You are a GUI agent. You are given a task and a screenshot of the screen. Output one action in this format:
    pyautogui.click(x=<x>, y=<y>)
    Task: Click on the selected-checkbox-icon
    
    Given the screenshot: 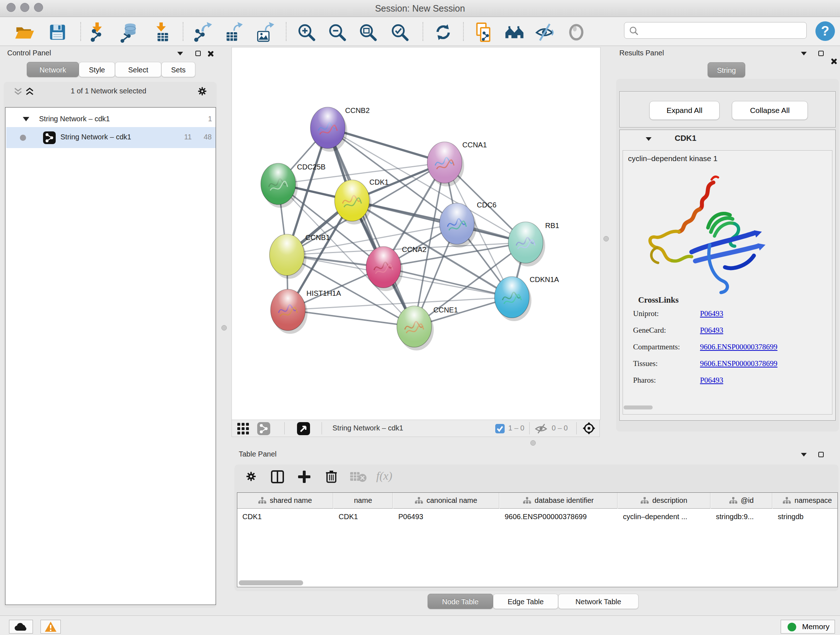 What is the action you would take?
    pyautogui.click(x=500, y=429)
    